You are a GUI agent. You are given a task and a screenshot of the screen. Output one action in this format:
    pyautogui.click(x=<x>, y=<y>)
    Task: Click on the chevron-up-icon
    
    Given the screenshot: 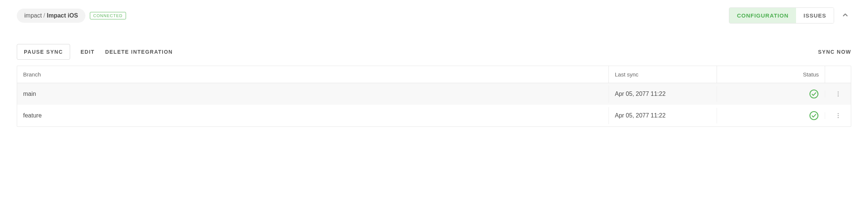 What is the action you would take?
    pyautogui.click(x=845, y=15)
    